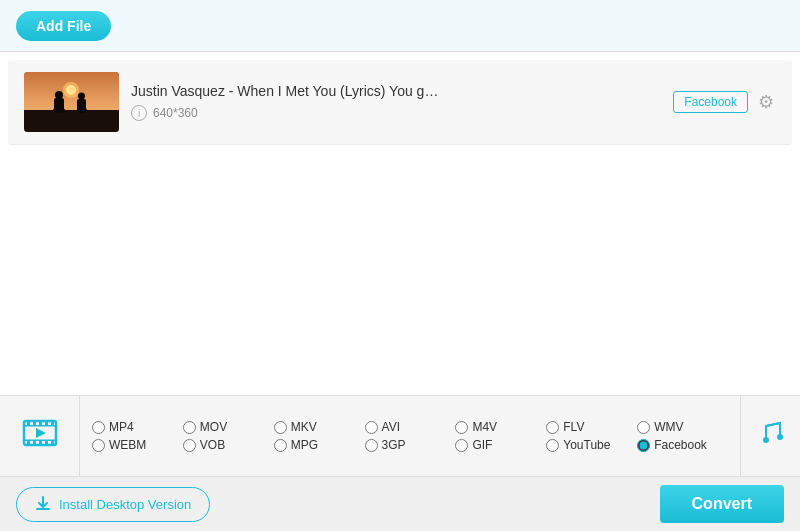 This screenshot has height=531, width=800. Describe the element at coordinates (372, 428) in the screenshot. I see `radio-avi` at that location.